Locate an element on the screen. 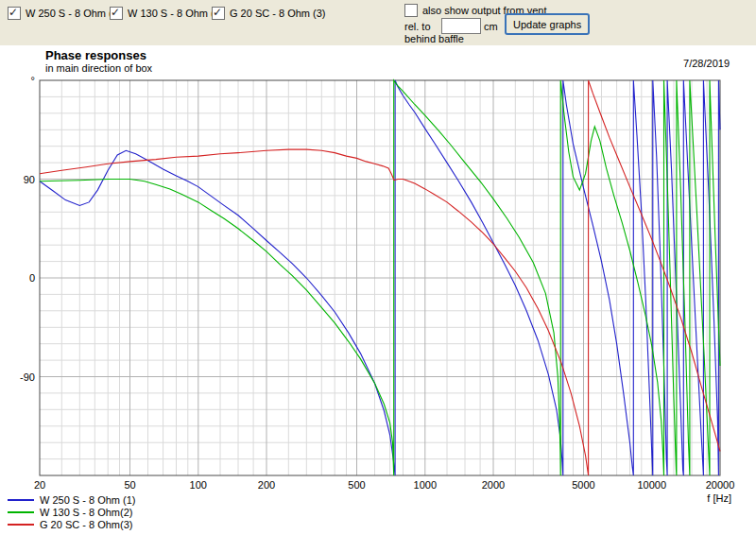  behind-baffle-label: behind baffle is located at coordinates (435, 39).